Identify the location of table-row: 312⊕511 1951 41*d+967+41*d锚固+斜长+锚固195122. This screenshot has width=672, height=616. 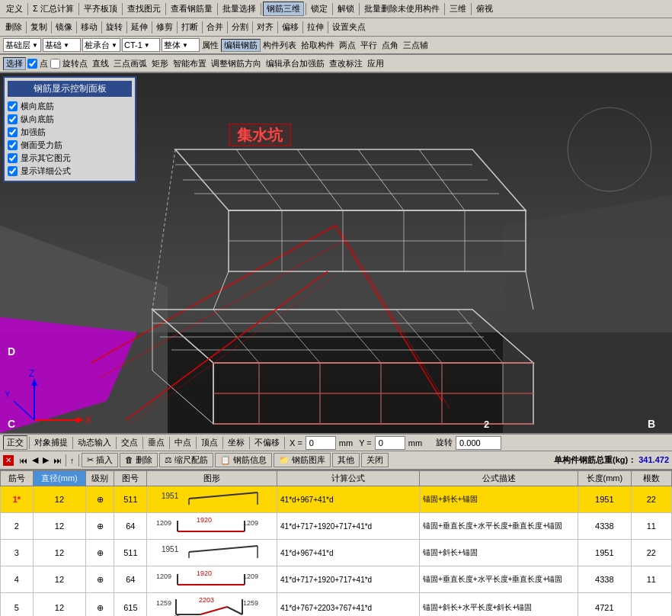
(337, 553).